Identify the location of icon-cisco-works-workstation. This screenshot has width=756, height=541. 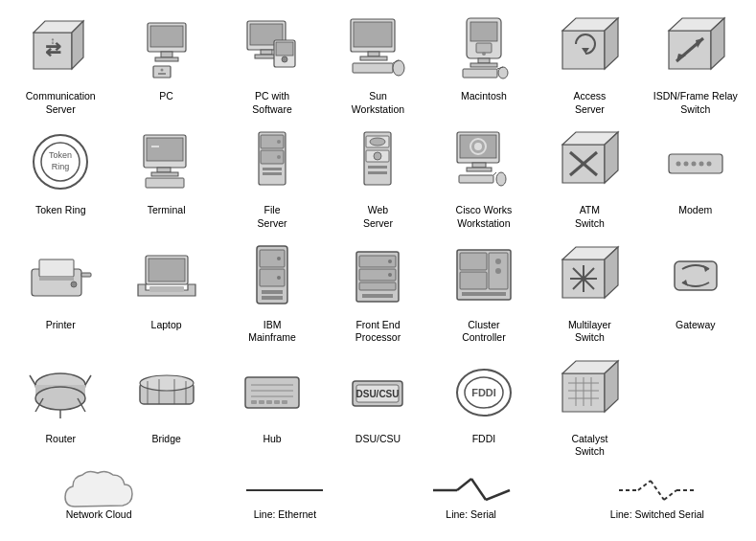
(484, 162).